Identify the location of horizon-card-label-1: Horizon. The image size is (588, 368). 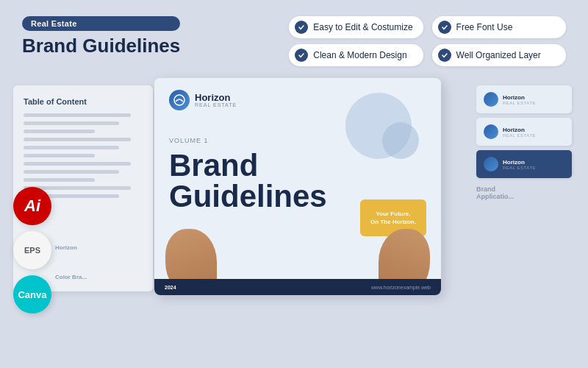
(519, 97).